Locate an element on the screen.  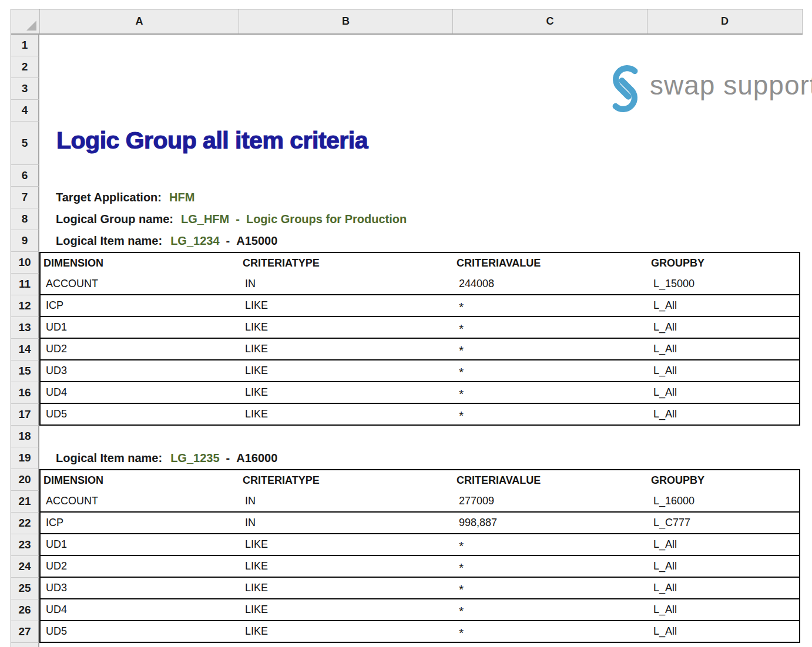
row-header-10: 10 is located at coordinates (25, 263).